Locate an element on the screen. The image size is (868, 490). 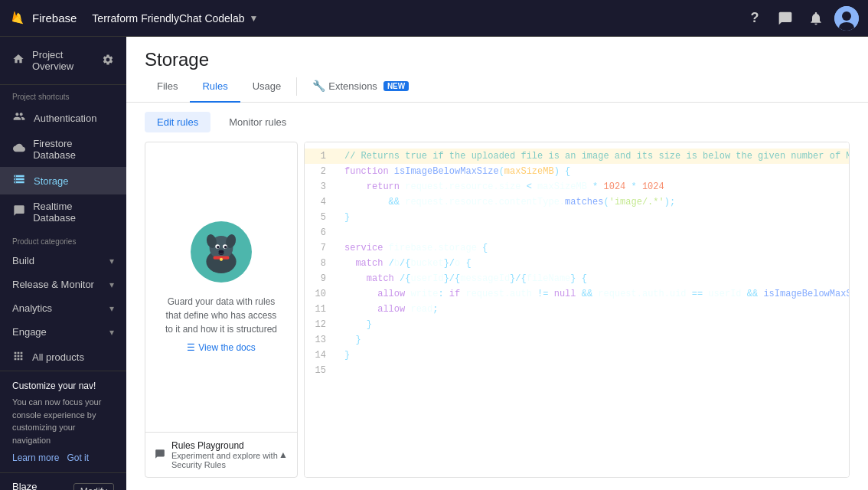
release-chevron-icon: ▾ is located at coordinates (112, 285).